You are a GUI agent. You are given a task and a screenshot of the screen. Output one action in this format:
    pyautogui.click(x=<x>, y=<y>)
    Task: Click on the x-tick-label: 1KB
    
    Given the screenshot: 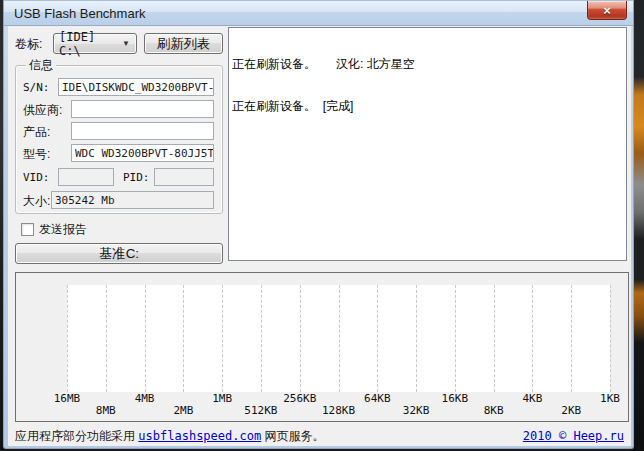 What is the action you would take?
    pyautogui.click(x=610, y=398)
    